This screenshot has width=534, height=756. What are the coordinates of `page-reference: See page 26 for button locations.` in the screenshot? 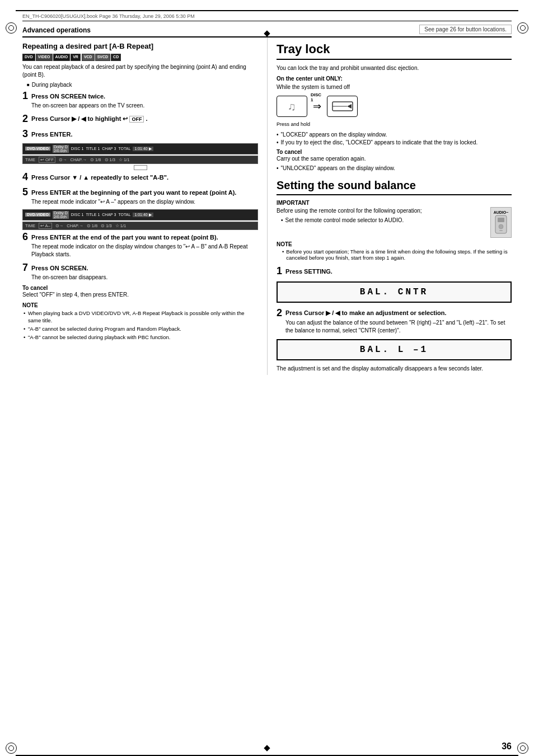 It's located at (466, 29).